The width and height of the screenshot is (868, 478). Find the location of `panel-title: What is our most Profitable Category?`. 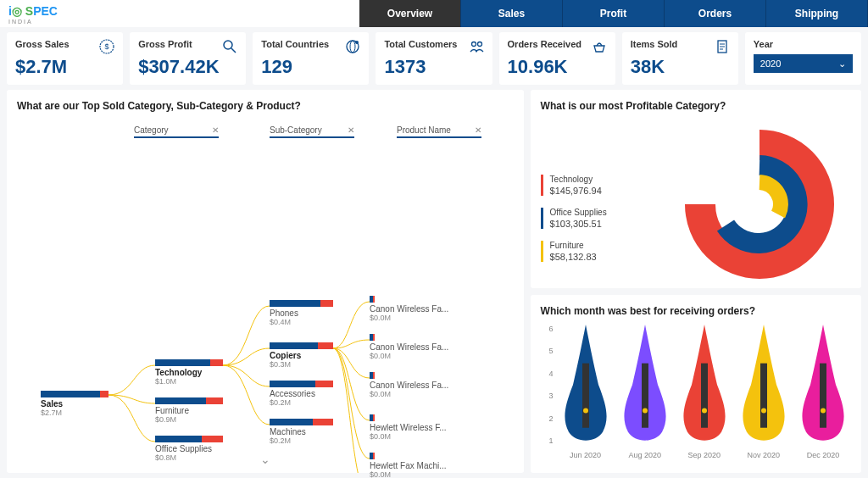

panel-title: What is our most Profitable Category? is located at coordinates (696, 106).